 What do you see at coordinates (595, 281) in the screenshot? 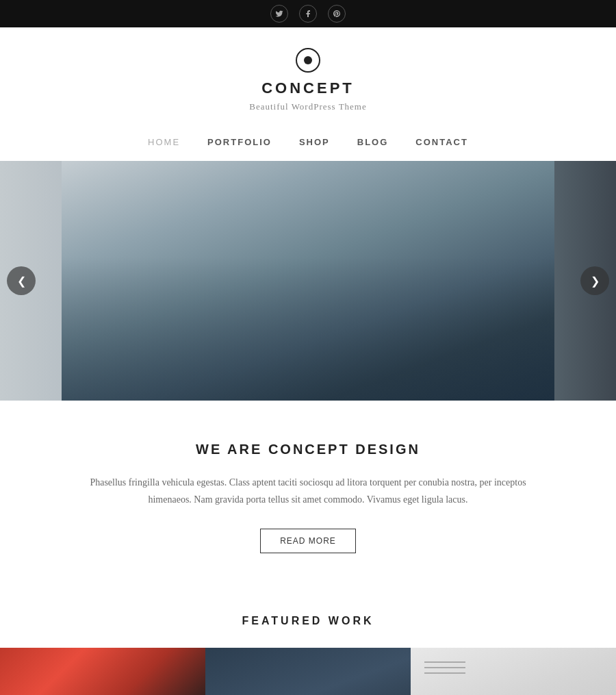
I see `slider-next-button: ❯` at bounding box center [595, 281].